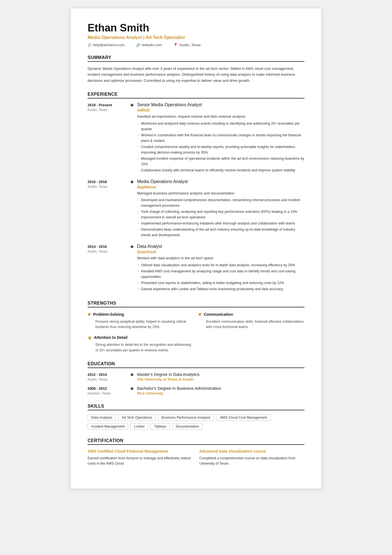 The width and height of the screenshot is (392, 555). I want to click on location-contact: 📍 Austin, Texas, so click(187, 45).